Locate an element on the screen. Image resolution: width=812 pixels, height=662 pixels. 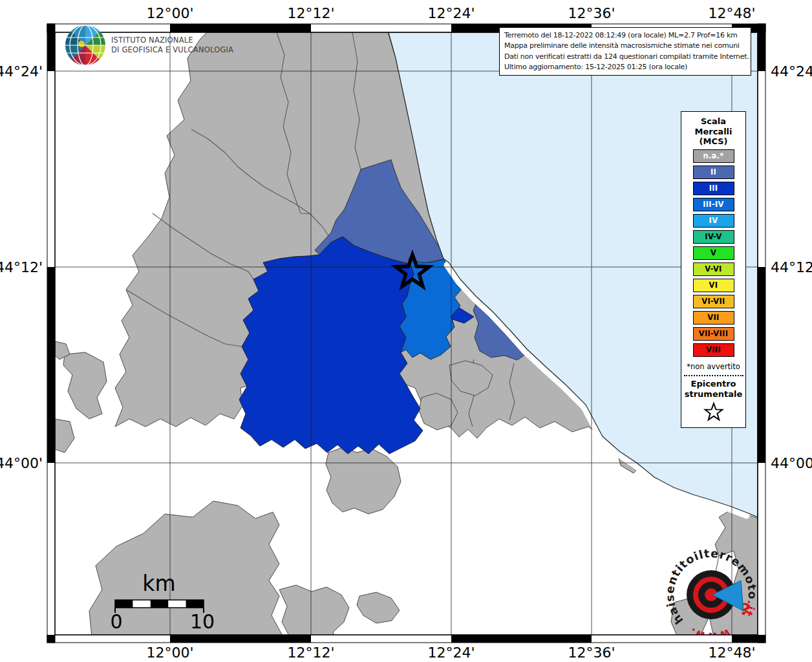
axis-label-bottom: 12°12' is located at coordinates (310, 653).